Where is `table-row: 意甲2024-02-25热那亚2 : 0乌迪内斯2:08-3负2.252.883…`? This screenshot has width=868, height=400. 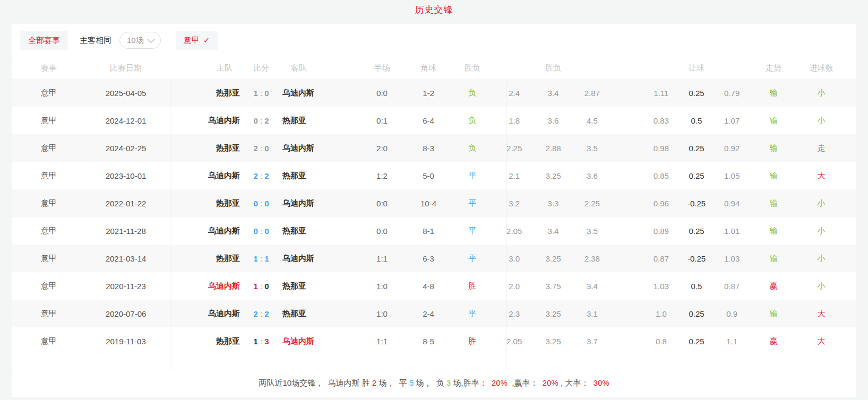 table-row: 意甲2024-02-25热那亚2 : 0乌迪内斯2:08-3负2.252.883… is located at coordinates (434, 148).